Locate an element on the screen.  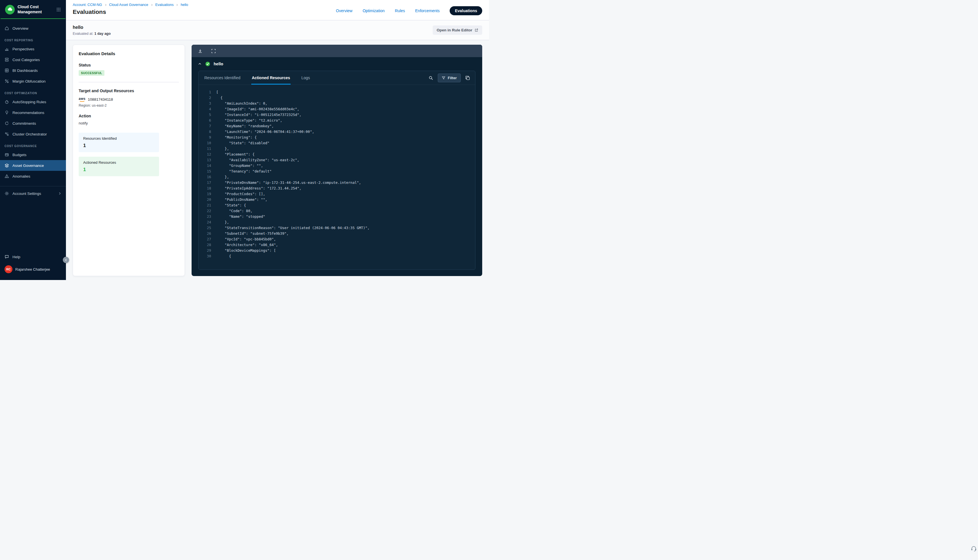
open-in-rule-editor-button: Open in Rule Editor is located at coordinates (457, 30).